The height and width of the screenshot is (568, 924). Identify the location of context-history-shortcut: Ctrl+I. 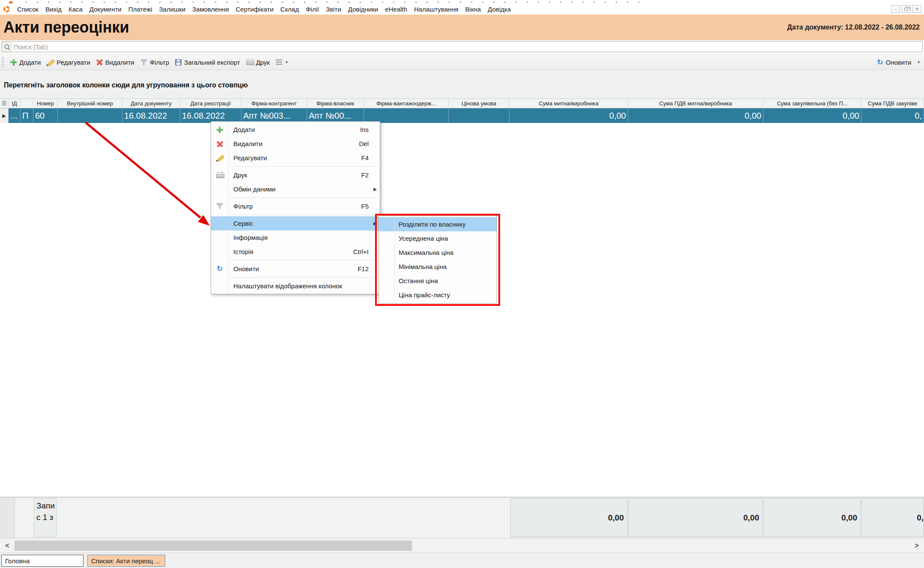
(367, 252).